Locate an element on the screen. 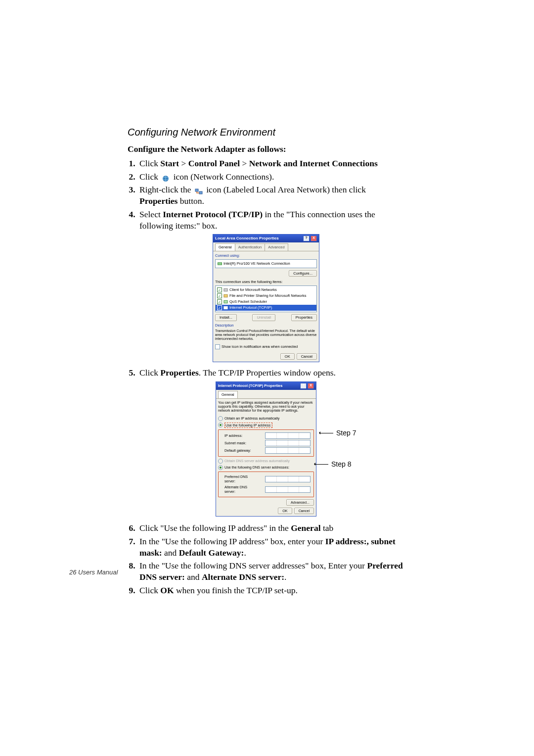 The height and width of the screenshot is (756, 534). text: In the "Use the following DNS server add… is located at coordinates (253, 566).